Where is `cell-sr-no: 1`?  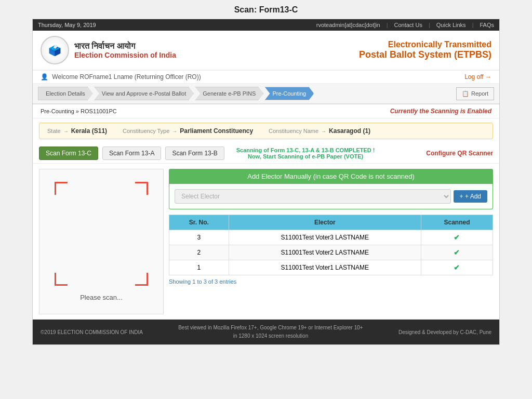 cell-sr-no: 1 is located at coordinates (200, 268).